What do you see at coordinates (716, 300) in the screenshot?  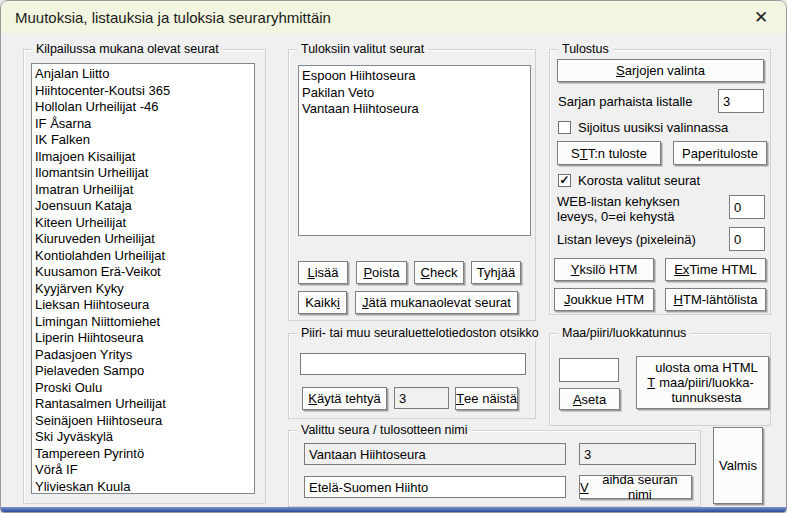 I see `htm-startlist-button: HTM-lähtölista` at bounding box center [716, 300].